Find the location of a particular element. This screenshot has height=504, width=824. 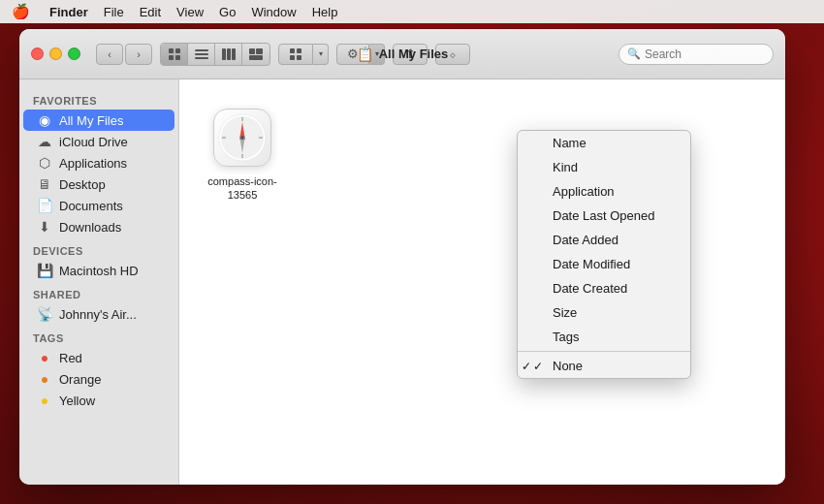

menubar-help: Help is located at coordinates (326, 12).